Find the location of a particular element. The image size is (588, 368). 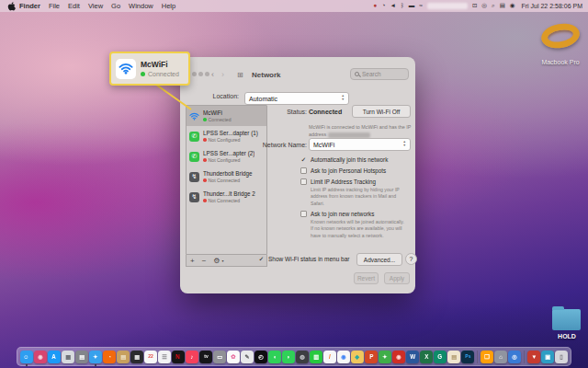

help-button: ? is located at coordinates (412, 259).